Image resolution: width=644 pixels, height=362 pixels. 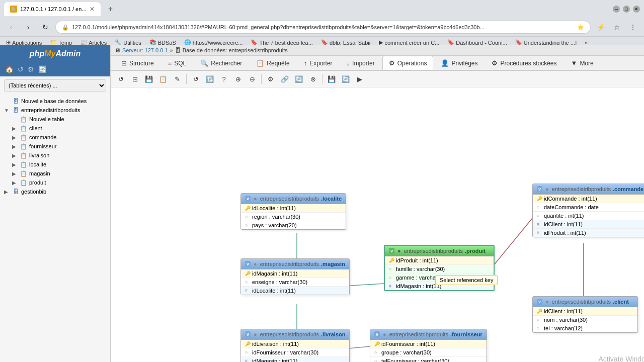 I want to click on tab-sql: ≡ SQL, so click(x=177, y=63).